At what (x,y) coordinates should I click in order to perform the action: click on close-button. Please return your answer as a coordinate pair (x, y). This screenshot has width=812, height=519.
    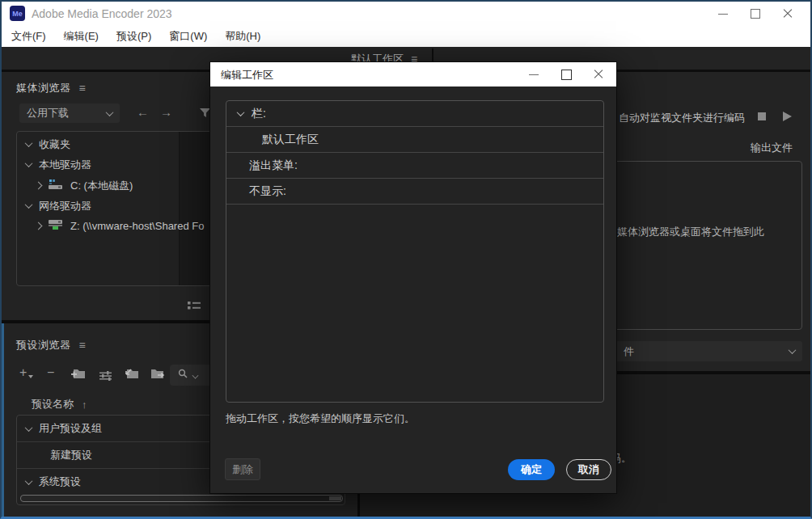
    Looking at the image, I should click on (788, 14).